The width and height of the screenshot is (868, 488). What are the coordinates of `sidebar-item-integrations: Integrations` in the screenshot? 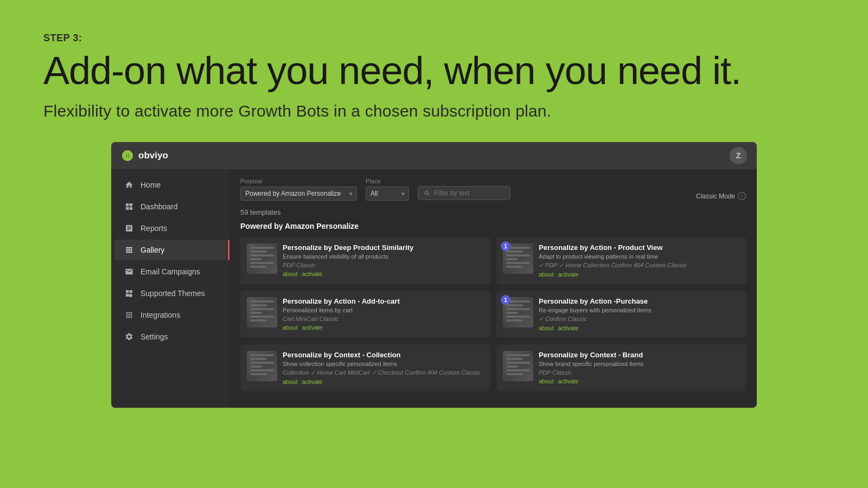 It's located at (170, 315).